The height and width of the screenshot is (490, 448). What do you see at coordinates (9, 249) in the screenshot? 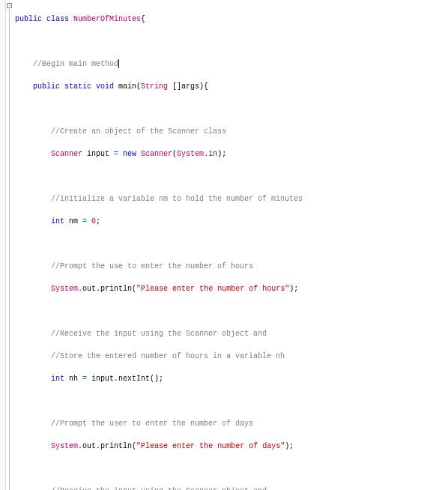
I see `fold-guideline` at bounding box center [9, 249].